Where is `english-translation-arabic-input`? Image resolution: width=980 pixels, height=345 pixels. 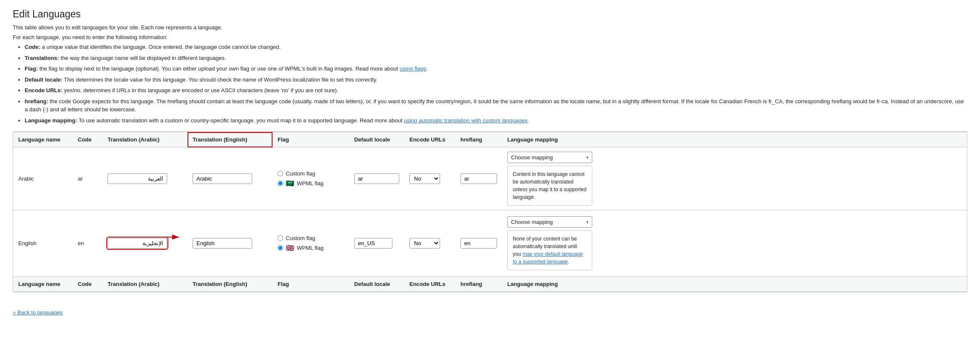
english-translation-arabic-input is located at coordinates (137, 243).